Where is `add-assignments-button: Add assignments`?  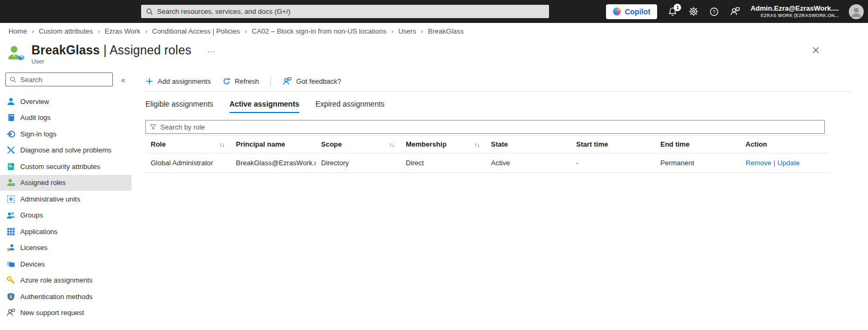
add-assignments-button: Add assignments is located at coordinates (178, 81).